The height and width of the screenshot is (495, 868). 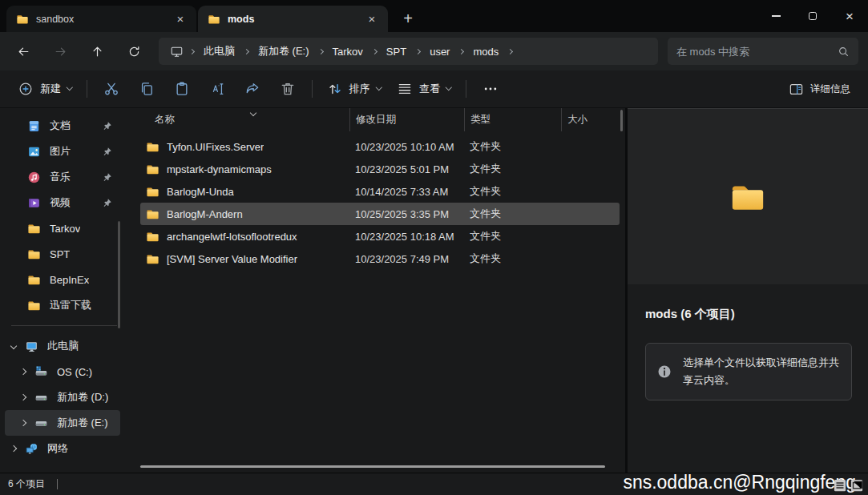 I want to click on tab-bar: sandbox × mods × + ×, so click(x=434, y=16).